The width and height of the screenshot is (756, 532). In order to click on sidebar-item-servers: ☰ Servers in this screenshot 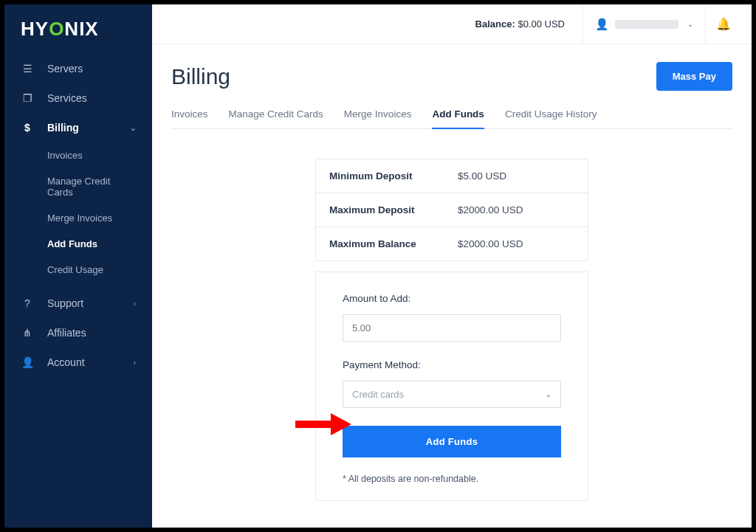, I will do `click(78, 69)`.